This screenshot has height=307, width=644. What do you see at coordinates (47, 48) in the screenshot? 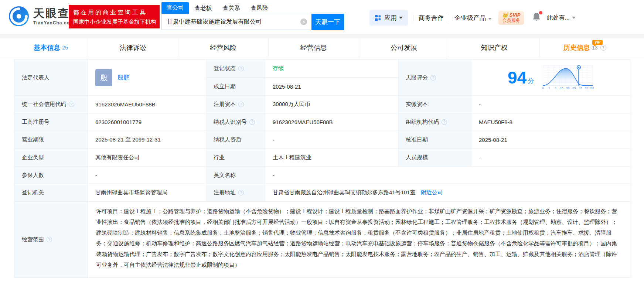
I see `tab-label: 基本信息` at bounding box center [47, 48].